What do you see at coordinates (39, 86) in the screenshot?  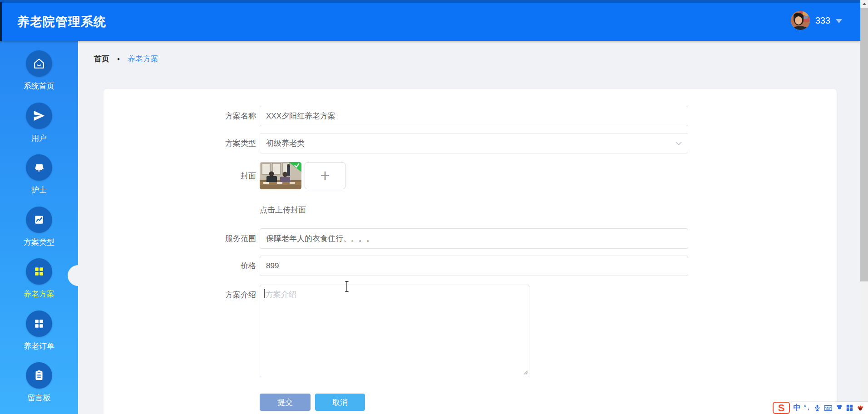 I see `sidebar-item-label: 系统首页` at bounding box center [39, 86].